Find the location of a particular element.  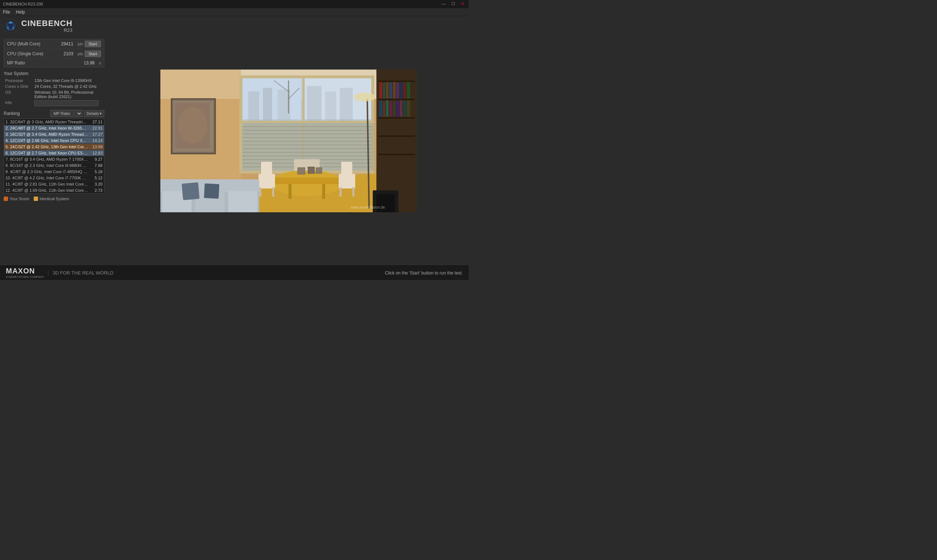

rank-label-10: 10. 4C/8T @ 4.2 GHz, Intel Core i7-7700K… is located at coordinates (47, 178).